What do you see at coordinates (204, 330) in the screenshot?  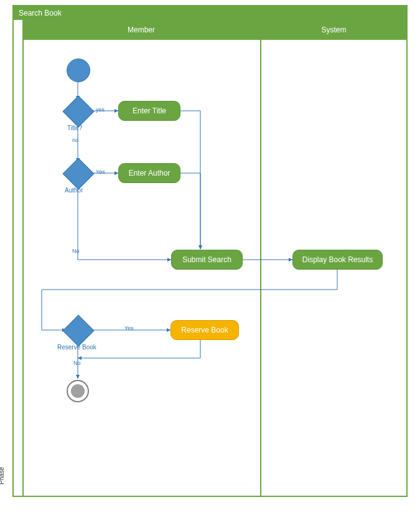 I see `action-reserve-book-text: Reserve Book` at bounding box center [204, 330].